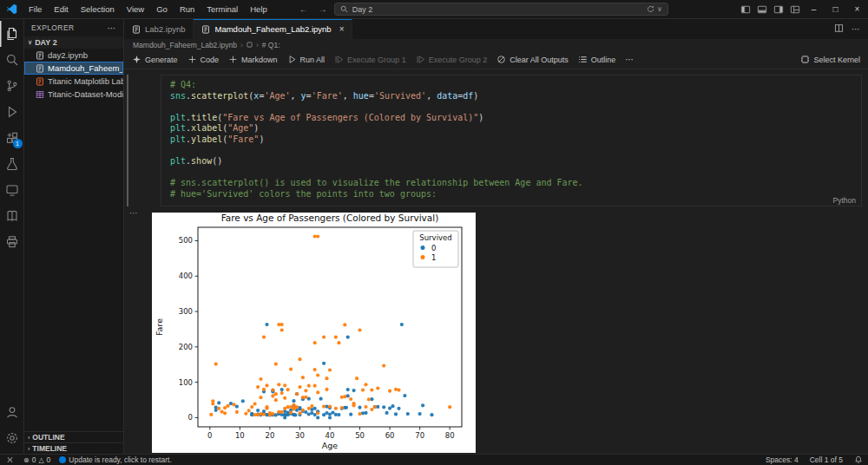 This screenshot has width=868, height=465. What do you see at coordinates (12, 216) in the screenshot?
I see `activitybar-jupyter-icon` at bounding box center [12, 216].